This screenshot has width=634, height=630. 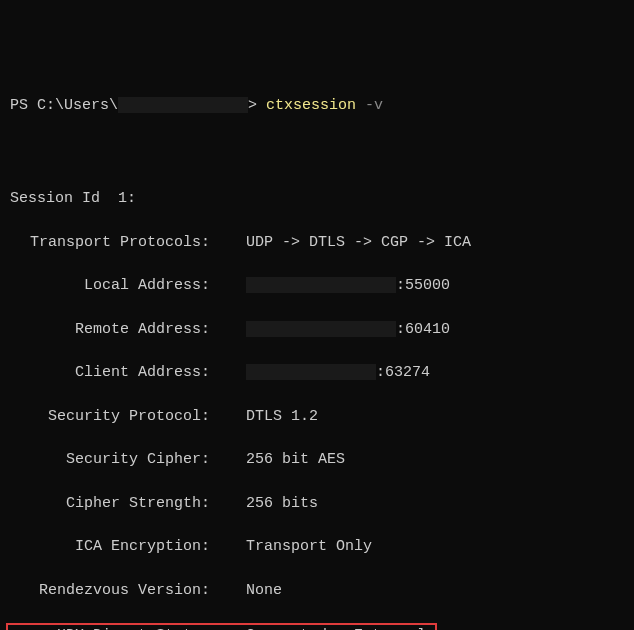 What do you see at coordinates (403, 372) in the screenshot?
I see `port-client: :63274` at bounding box center [403, 372].